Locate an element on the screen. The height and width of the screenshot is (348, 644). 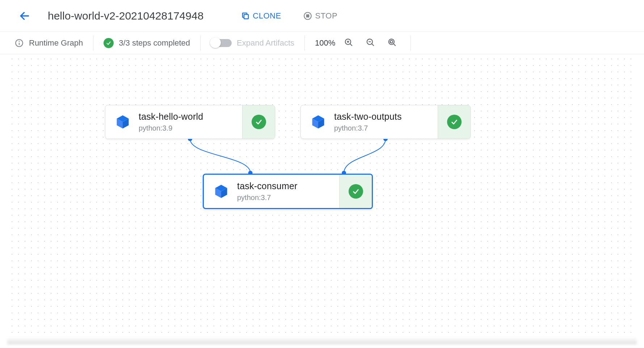
arrow-left-icon is located at coordinates (25, 16).